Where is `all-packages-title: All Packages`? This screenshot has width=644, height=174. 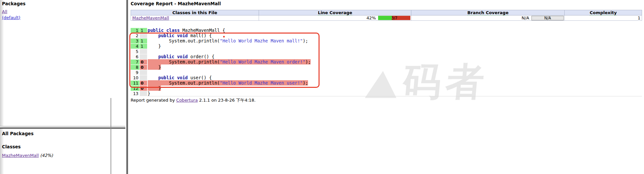
all-packages-title: All Packages is located at coordinates (57, 134).